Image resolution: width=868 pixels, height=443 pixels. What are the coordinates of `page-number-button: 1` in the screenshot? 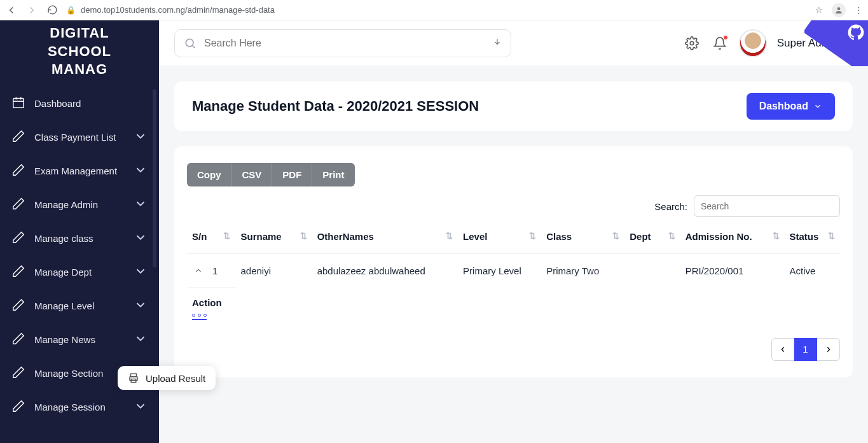 It's located at (806, 349).